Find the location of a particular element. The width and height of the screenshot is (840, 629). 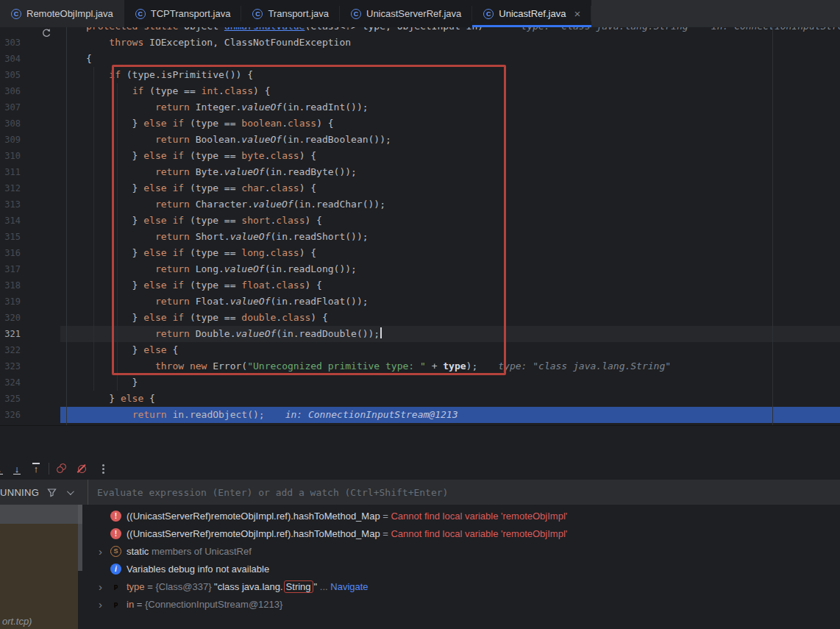

tab-TCPTransport.java: CTCPTransport.java is located at coordinates (183, 13).